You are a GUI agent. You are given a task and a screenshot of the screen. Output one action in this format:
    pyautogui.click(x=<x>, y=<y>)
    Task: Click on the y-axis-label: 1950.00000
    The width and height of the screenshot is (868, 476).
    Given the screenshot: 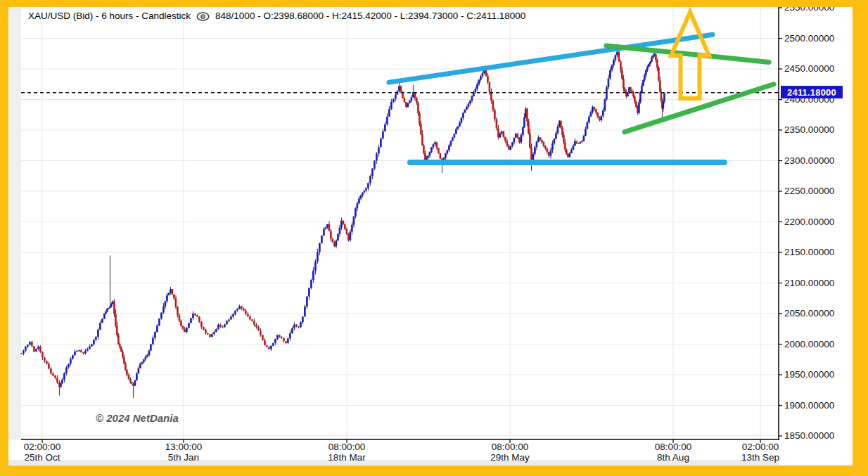 What is the action you would take?
    pyautogui.click(x=809, y=374)
    